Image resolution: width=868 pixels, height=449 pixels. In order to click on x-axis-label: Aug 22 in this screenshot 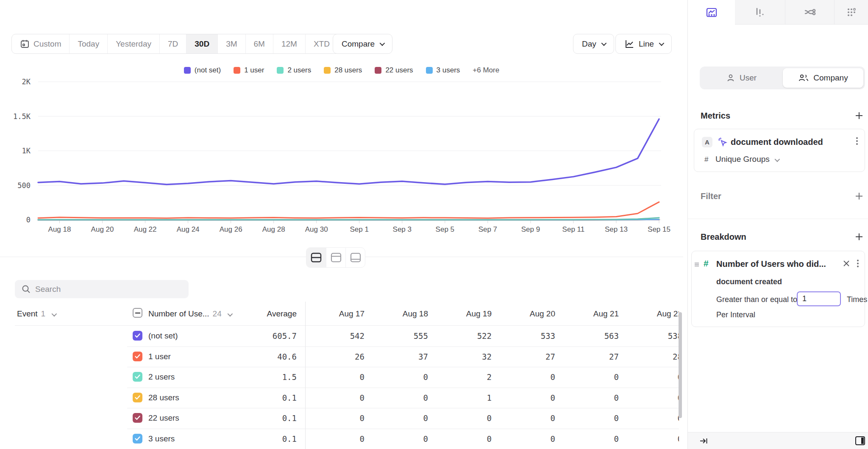, I will do `click(145, 230)`.